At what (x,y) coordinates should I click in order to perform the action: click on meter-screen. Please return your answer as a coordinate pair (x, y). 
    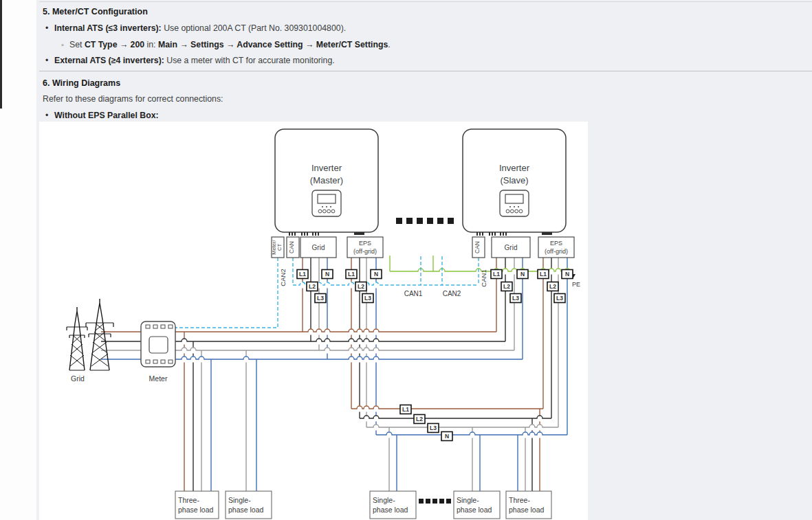
    Looking at the image, I should click on (158, 345).